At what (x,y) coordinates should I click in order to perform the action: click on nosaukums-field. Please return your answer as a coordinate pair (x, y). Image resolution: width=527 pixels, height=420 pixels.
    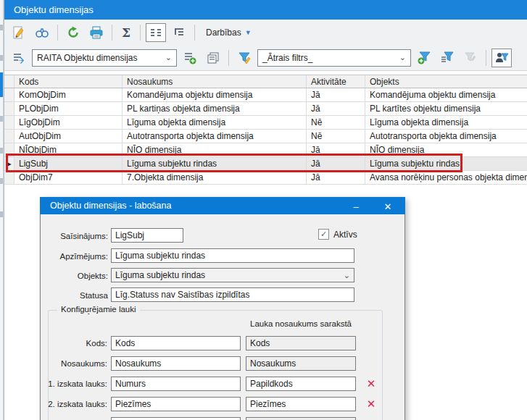
    Looking at the image, I should click on (175, 364).